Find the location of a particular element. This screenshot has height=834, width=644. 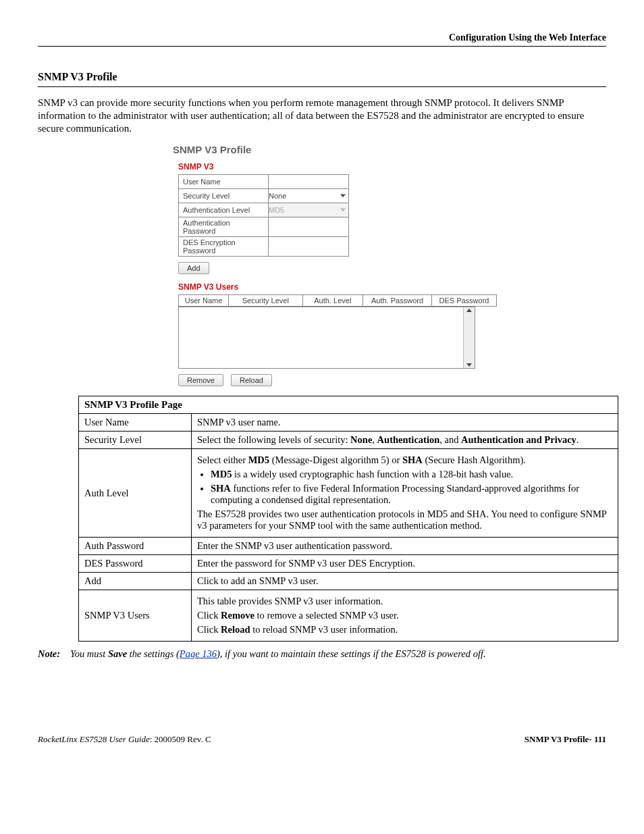

row-users-label: SNMP V3 Users is located at coordinates (135, 616).